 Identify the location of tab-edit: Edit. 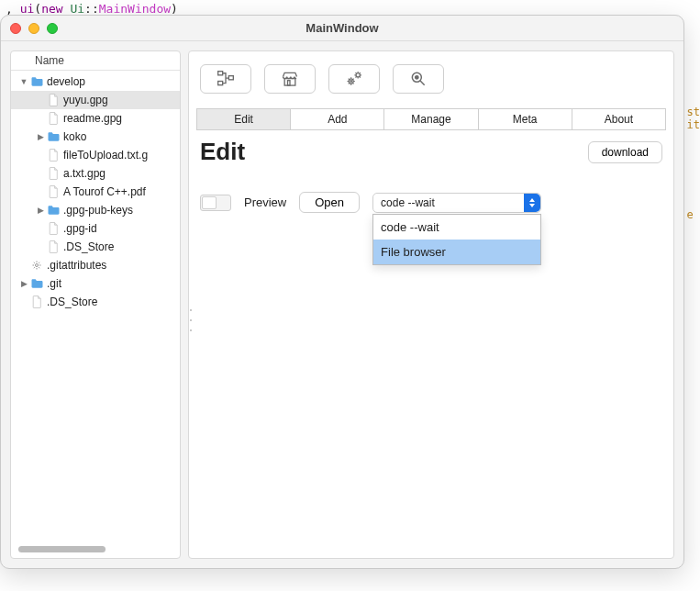
(244, 119).